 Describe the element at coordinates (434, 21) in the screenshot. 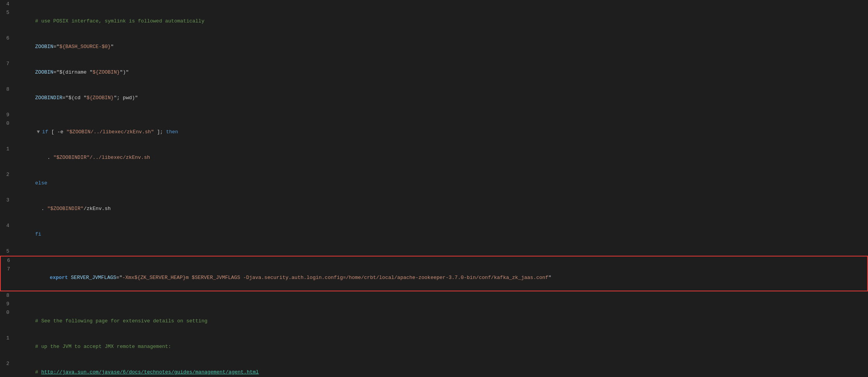

I see `code-line: 5 # use POSIX interface, symlink is foll…` at that location.